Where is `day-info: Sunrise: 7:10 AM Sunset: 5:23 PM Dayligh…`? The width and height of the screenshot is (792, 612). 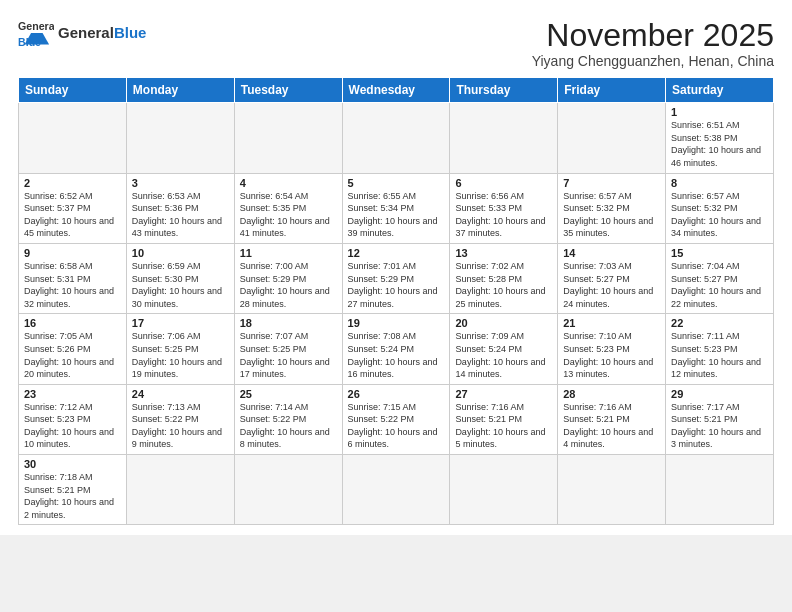 day-info: Sunrise: 7:10 AM Sunset: 5:23 PM Dayligh… is located at coordinates (612, 355).